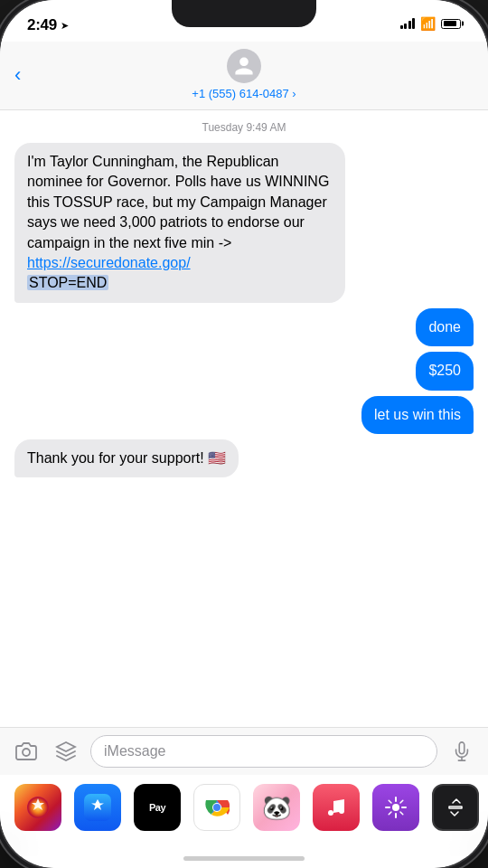 The height and width of the screenshot is (868, 488). Describe the element at coordinates (277, 808) in the screenshot. I see `memoji-emoji: 🐼` at that location.